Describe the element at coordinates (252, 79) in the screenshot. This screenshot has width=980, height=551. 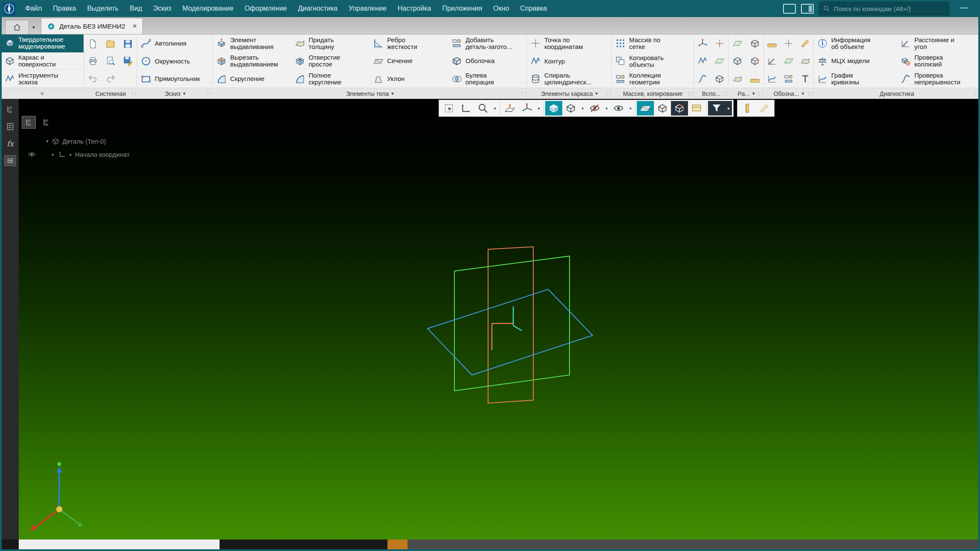
I see `tool-fillet: Скругление` at that location.